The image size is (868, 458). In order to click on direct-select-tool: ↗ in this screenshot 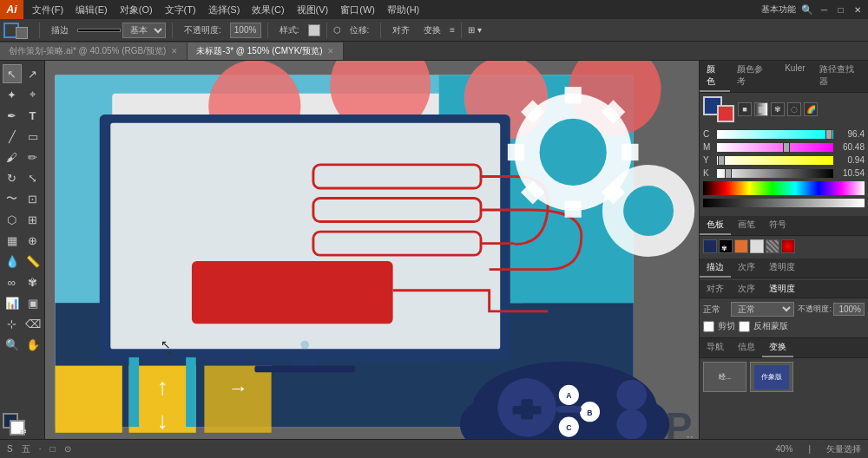, I will do `click(33, 74)`.